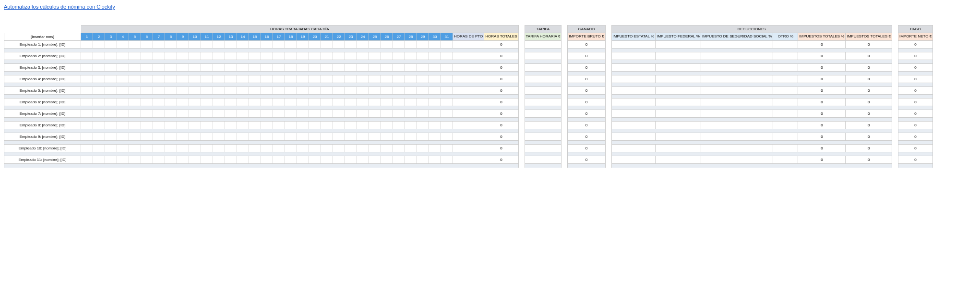 Image resolution: width=980 pixels, height=295 pixels. What do you see at coordinates (60, 7) in the screenshot?
I see `clockify-link: Automatiza los cálculos de nómina con Cl…` at bounding box center [60, 7].